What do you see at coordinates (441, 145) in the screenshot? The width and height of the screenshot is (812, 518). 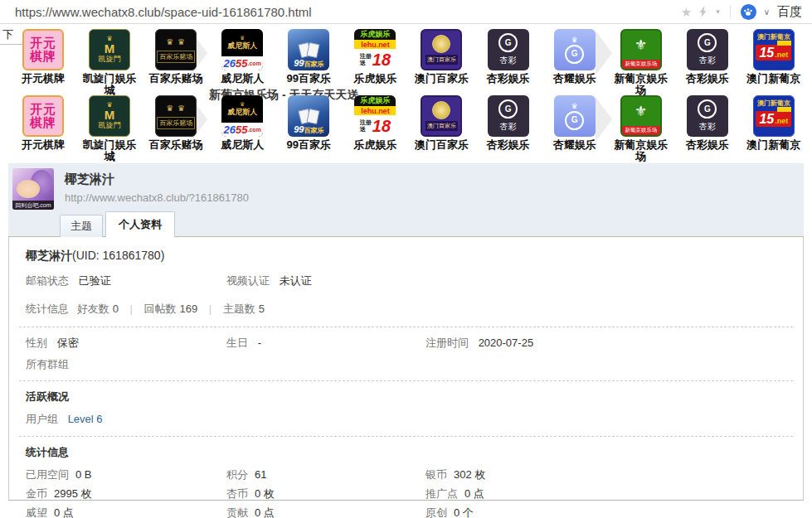 I see `ad-label: 澳门百家乐` at bounding box center [441, 145].